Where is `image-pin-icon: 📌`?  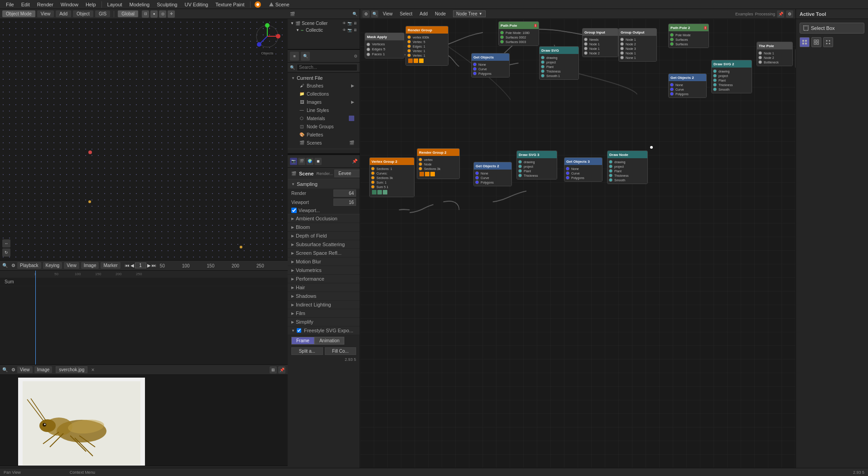 image-pin-icon: 📌 is located at coordinates (282, 370).